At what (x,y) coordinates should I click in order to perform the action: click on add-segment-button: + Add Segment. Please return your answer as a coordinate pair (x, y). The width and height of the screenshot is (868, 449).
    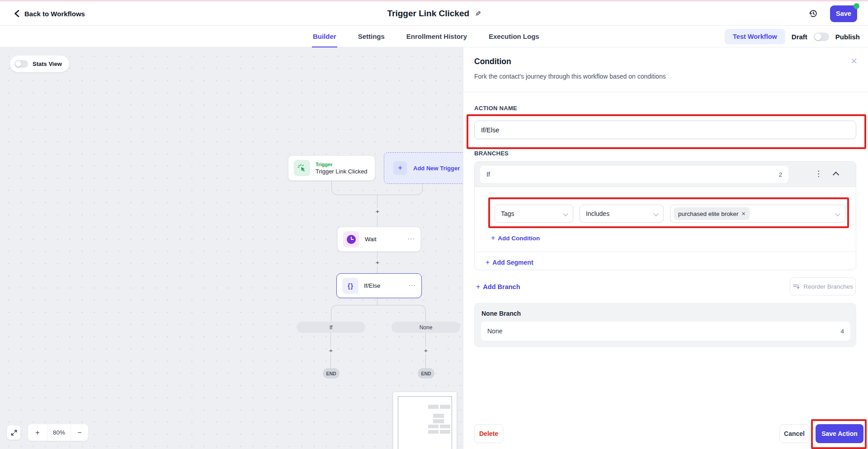
    Looking at the image, I should click on (509, 262).